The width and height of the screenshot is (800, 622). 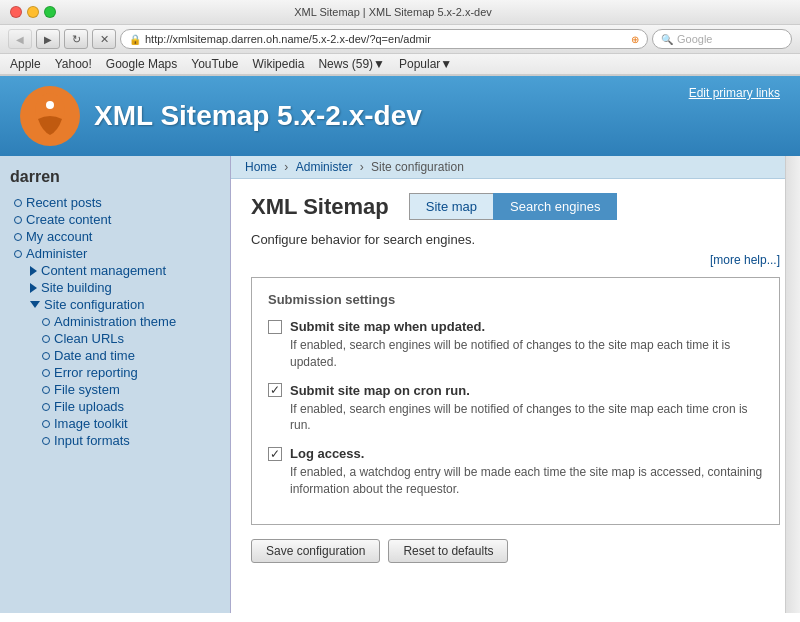 I want to click on page-description: Configure behavior for search engines., so click(x=516, y=240).